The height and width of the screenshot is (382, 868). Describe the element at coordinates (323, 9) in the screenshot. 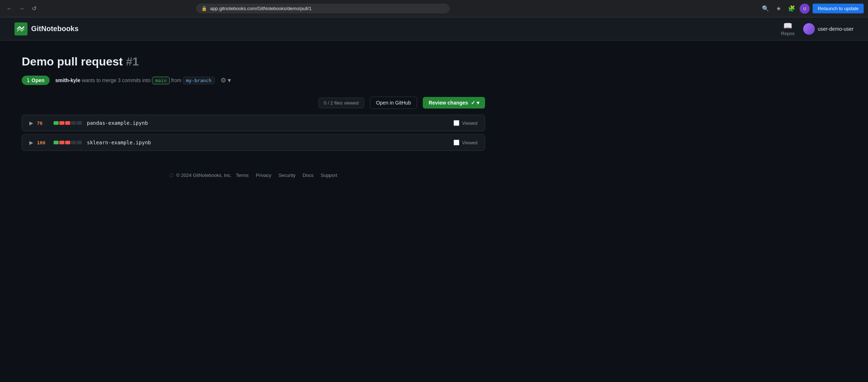

I see `address-bar: 🔒 app.gitnotebooks.com/GitNotebooks/demo…` at that location.